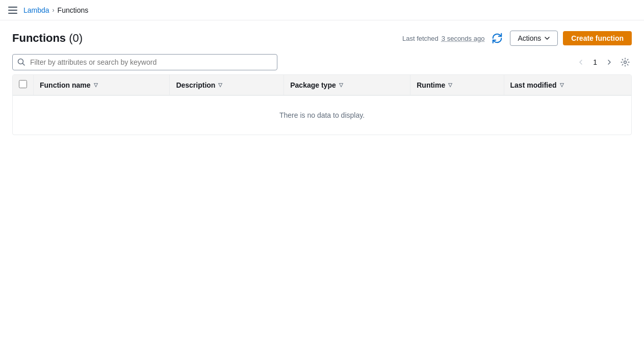  What do you see at coordinates (145, 62) in the screenshot?
I see `search-container` at bounding box center [145, 62].